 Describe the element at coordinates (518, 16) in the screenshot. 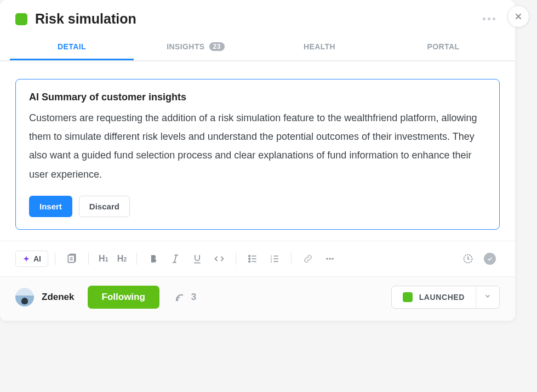

I see `close-button` at that location.